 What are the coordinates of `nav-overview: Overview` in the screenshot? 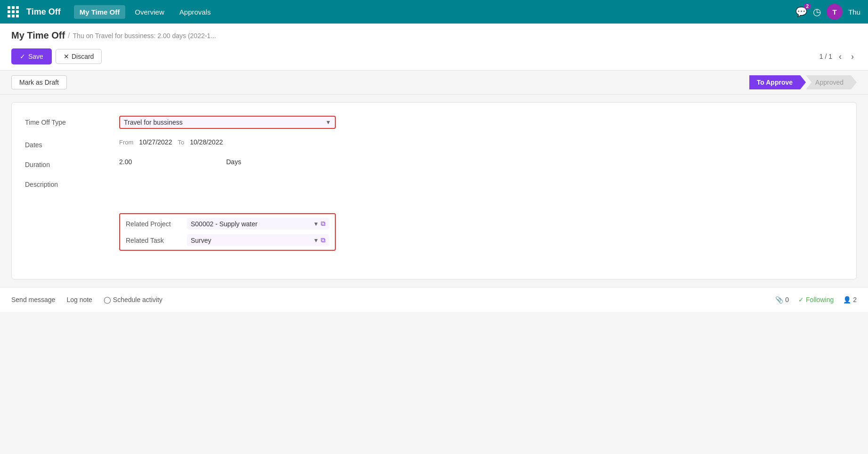 It's located at (150, 12).